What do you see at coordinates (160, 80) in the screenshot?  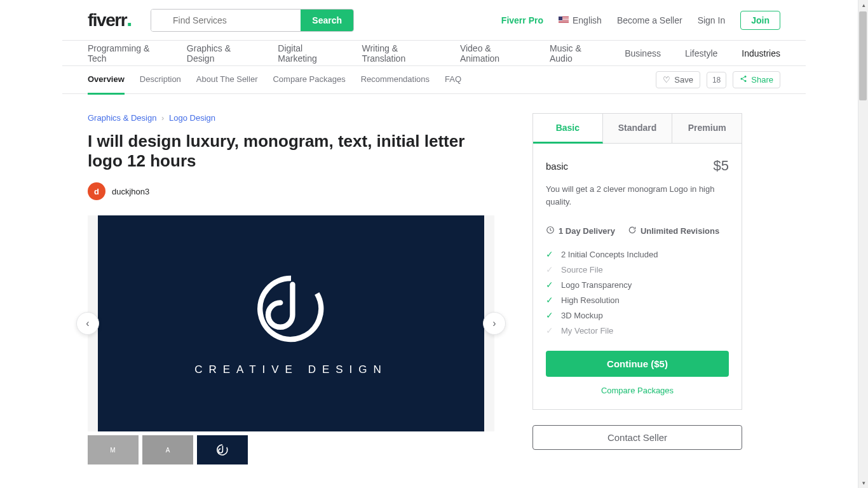 I see `subnav-description: Description` at bounding box center [160, 80].